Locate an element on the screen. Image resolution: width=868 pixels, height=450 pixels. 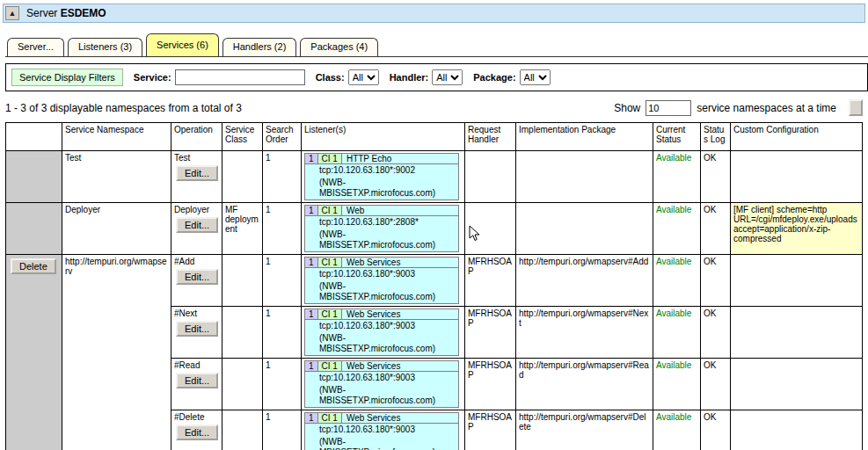
listener-address: tcp:10.120.63.180*:2808* is located at coordinates (382, 222).